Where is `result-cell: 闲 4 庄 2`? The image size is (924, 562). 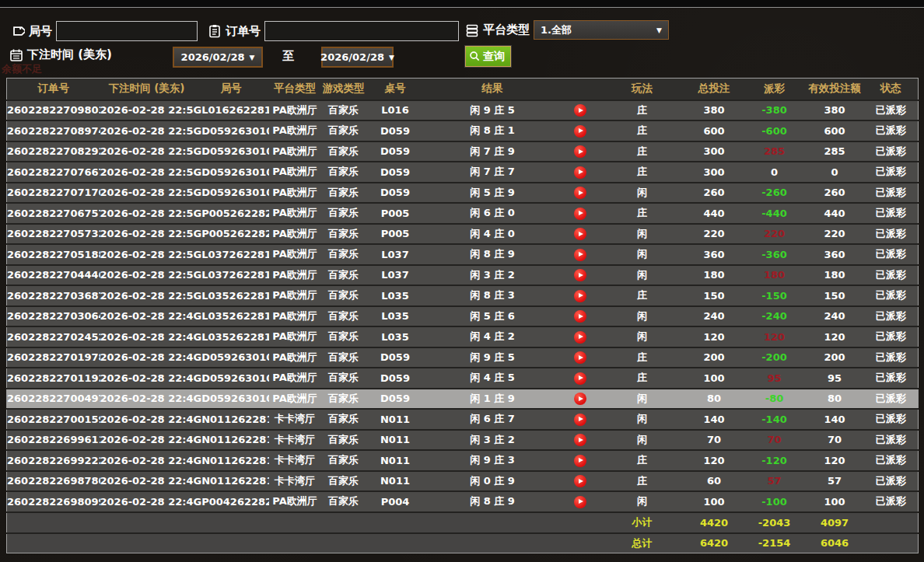
result-cell: 闲 4 庄 2 is located at coordinates (493, 337).